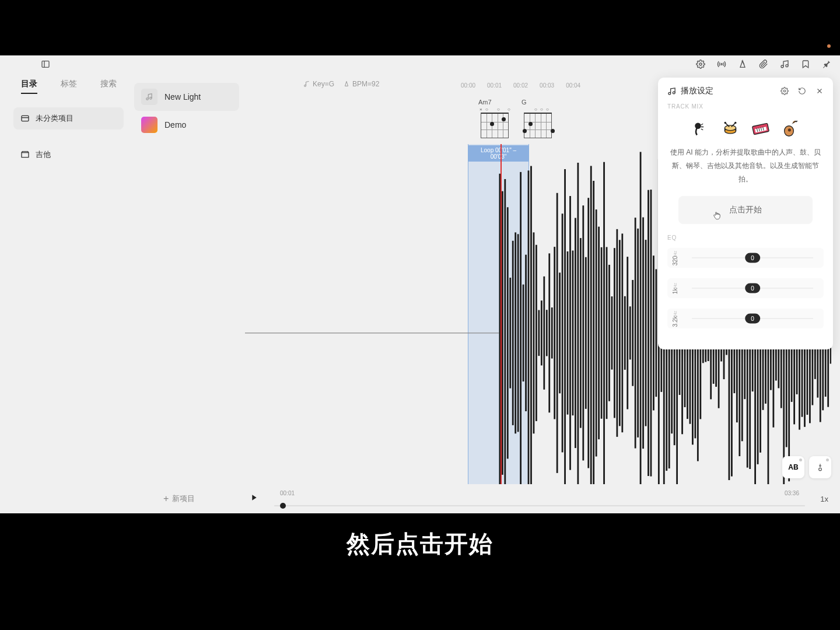 The image size is (840, 630). I want to click on song-list: New Light Demo, so click(187, 279).